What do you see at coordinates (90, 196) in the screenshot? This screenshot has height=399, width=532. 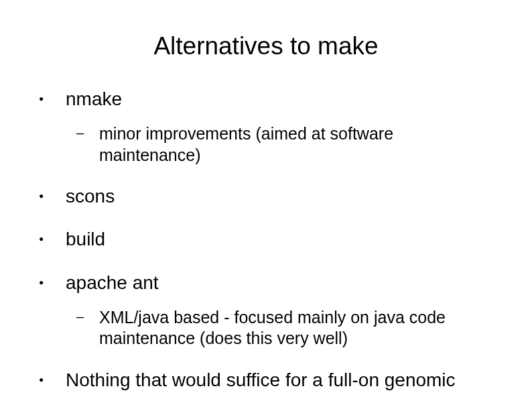 I see `list-item-label: scons` at bounding box center [90, 196].